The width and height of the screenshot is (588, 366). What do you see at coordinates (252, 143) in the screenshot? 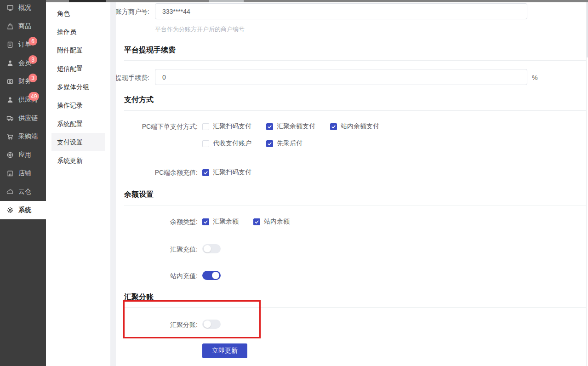
I see `pc-order-methods-row2: 代收支付账户 先采后付` at bounding box center [252, 143].